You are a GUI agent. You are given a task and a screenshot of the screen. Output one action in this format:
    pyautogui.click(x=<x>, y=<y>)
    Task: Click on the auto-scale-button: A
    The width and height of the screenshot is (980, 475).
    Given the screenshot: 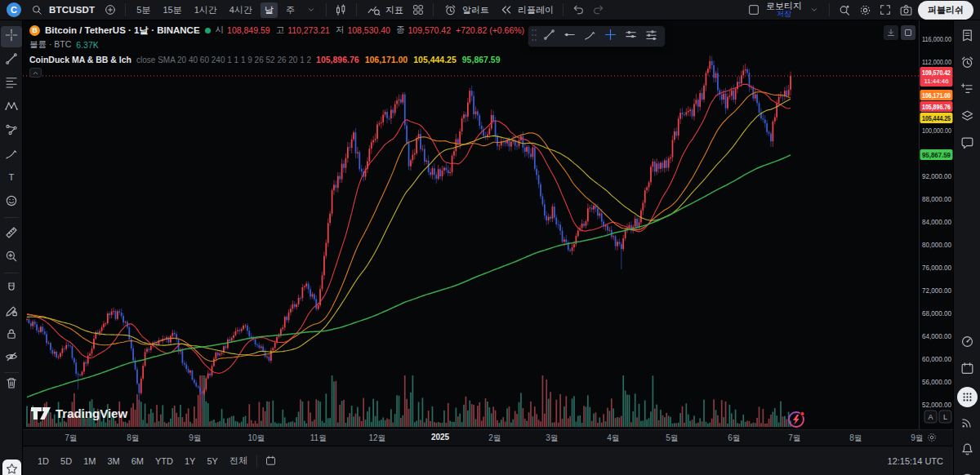 What is the action you would take?
    pyautogui.click(x=931, y=416)
    